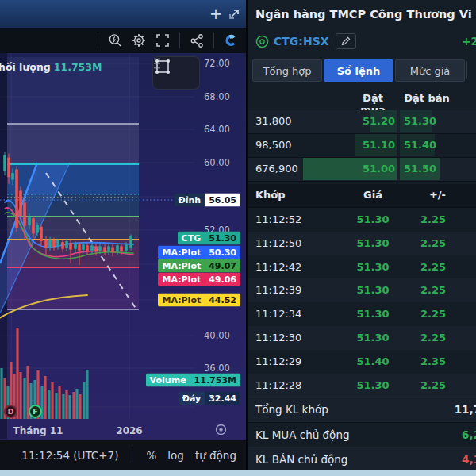  What do you see at coordinates (430, 71) in the screenshot?
I see `tab-muc-gia: Mức giá` at bounding box center [430, 71].